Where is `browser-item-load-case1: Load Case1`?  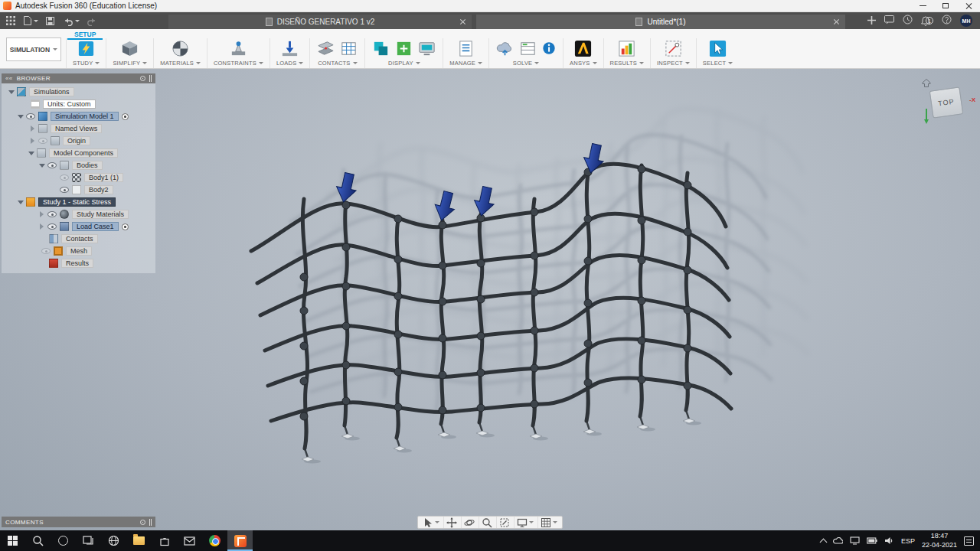 browser-item-load-case1: Load Case1 is located at coordinates (78, 227).